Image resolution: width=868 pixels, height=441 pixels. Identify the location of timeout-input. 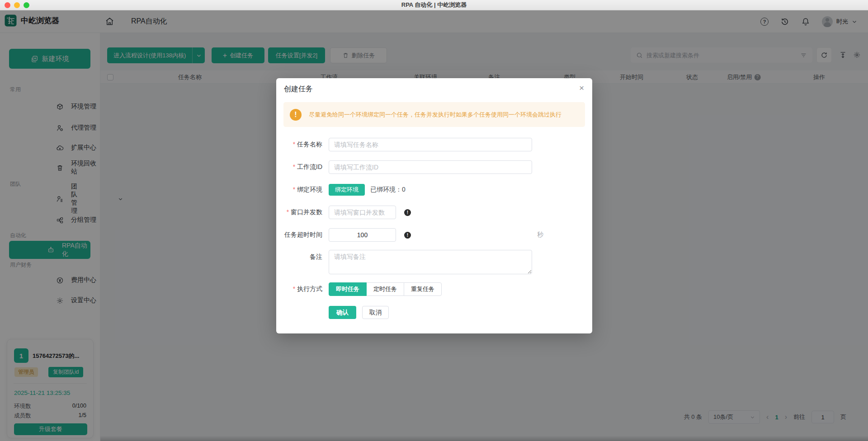
(363, 235).